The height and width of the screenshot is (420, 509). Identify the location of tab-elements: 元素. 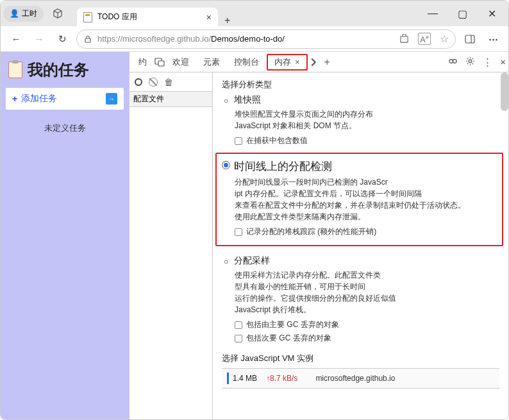
(212, 62).